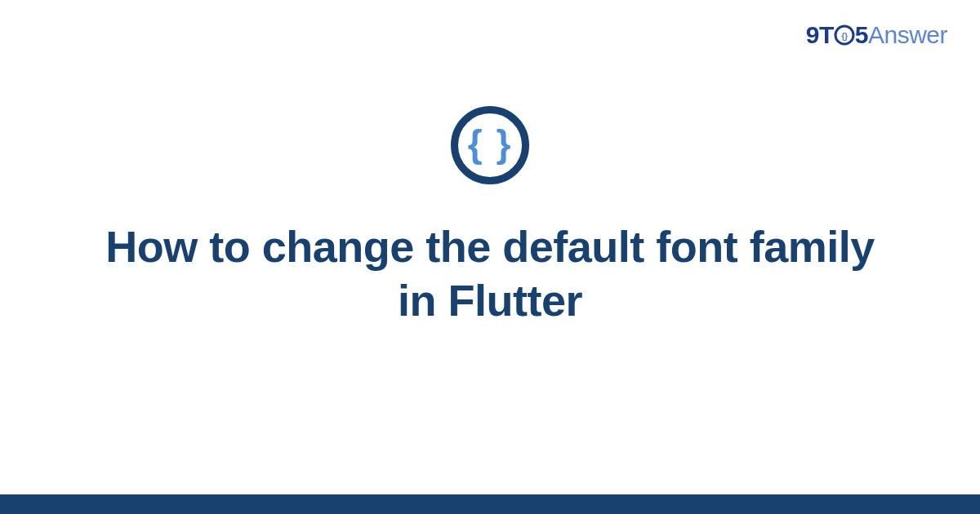 Image resolution: width=980 pixels, height=514 pixels. I want to click on braces-glyph: { }, so click(490, 144).